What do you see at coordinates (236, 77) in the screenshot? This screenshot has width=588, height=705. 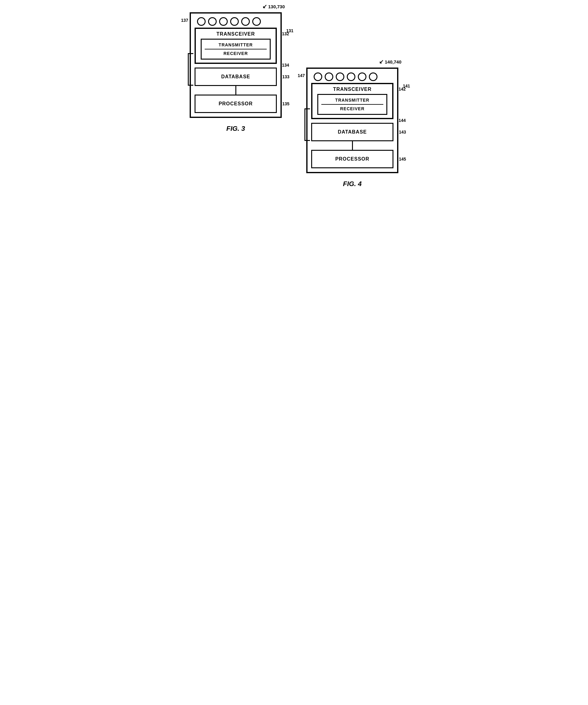 I see `fig3-database-label: DATABASE` at bounding box center [236, 77].